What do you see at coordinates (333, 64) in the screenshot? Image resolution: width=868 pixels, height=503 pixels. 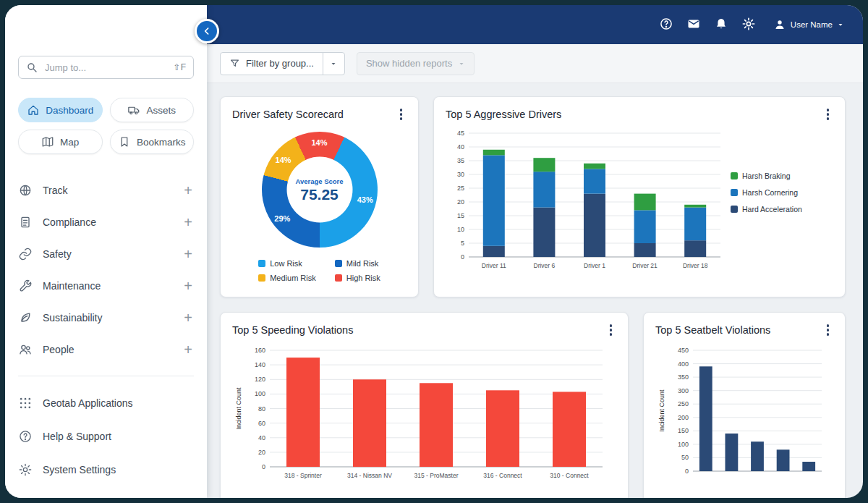 I see `group-filter-expand-button` at bounding box center [333, 64].